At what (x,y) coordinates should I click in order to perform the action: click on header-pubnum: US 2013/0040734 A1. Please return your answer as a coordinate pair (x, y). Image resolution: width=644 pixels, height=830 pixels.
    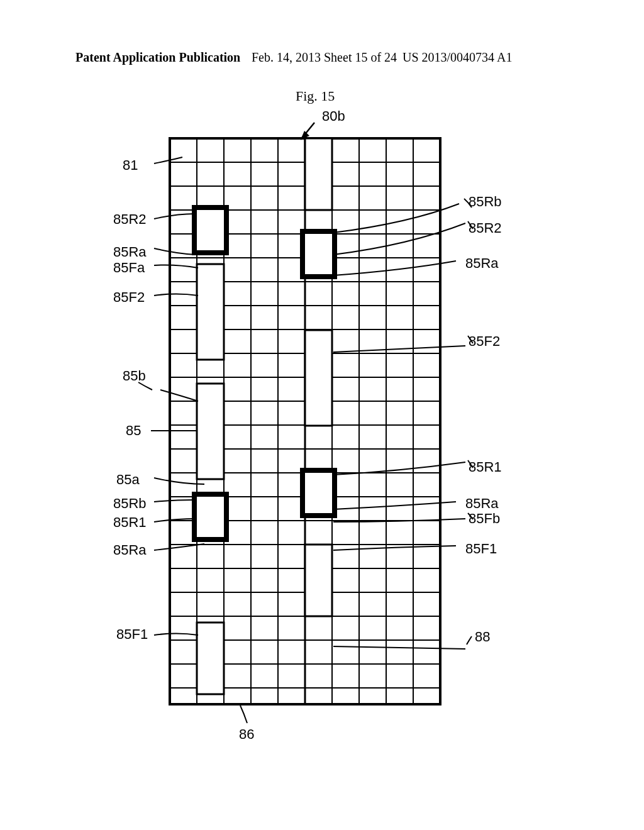
    Looking at the image, I should click on (457, 58).